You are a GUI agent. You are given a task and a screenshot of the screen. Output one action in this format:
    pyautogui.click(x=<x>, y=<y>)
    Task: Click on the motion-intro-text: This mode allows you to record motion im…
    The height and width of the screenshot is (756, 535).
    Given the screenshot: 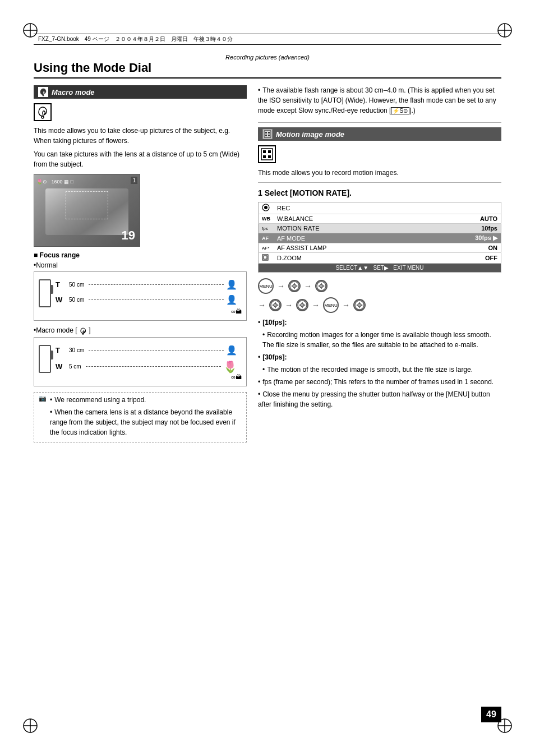 What is the action you would take?
    pyautogui.click(x=380, y=173)
    